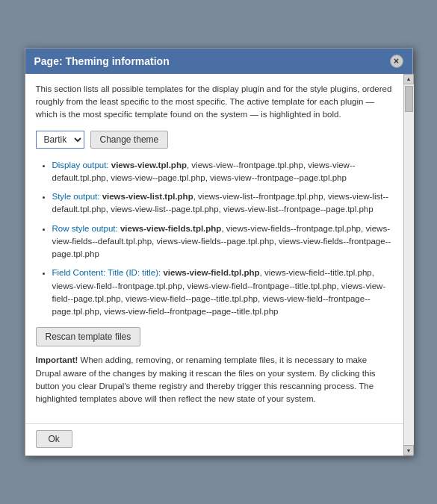 The image size is (437, 504). Describe the element at coordinates (219, 61) in the screenshot. I see `modal-header: Page: Theming information ×` at that location.